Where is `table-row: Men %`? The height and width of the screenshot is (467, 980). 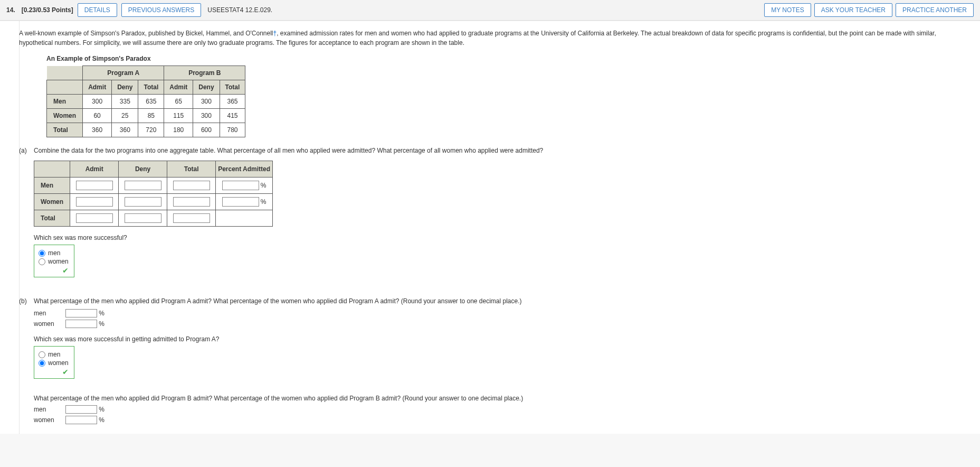
table-row: Men % is located at coordinates (154, 186).